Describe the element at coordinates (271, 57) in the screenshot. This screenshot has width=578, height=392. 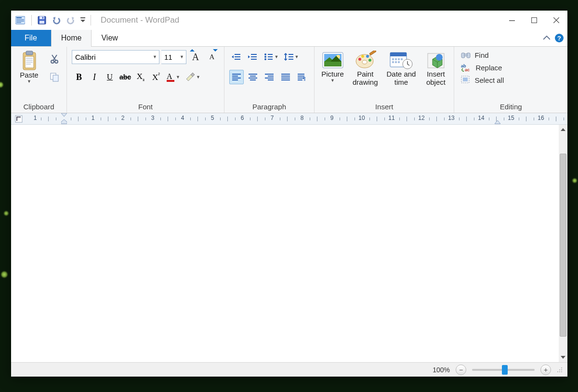
I see `list-button: ▼` at that location.